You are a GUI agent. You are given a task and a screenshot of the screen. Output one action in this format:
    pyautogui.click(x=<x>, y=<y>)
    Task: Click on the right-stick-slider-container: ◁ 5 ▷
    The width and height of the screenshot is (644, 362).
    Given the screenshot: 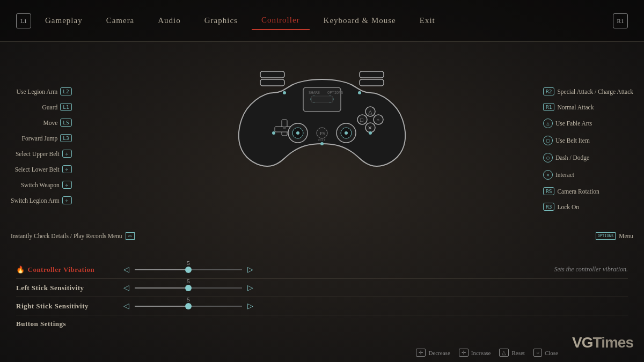 What is the action you would take?
    pyautogui.click(x=376, y=306)
    